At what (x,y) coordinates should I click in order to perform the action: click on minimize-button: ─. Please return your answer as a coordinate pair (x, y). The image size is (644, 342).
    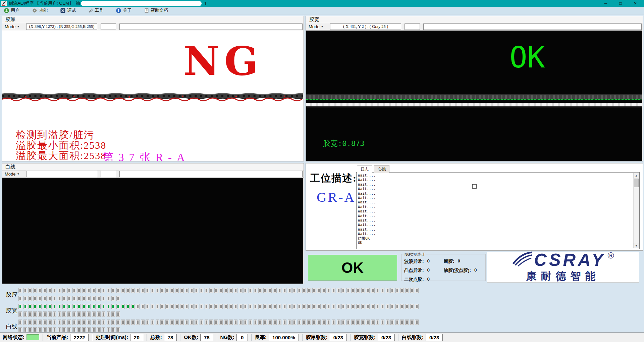
    Looking at the image, I should click on (606, 3).